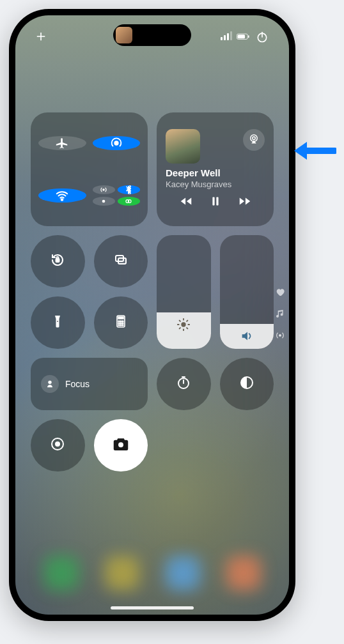  What do you see at coordinates (226, 37) in the screenshot?
I see `cellular-icon` at bounding box center [226, 37].